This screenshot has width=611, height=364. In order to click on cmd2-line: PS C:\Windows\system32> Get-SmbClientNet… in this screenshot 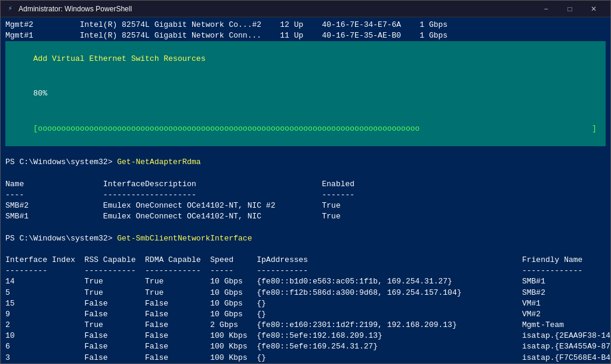, I will do `click(306, 239)`.